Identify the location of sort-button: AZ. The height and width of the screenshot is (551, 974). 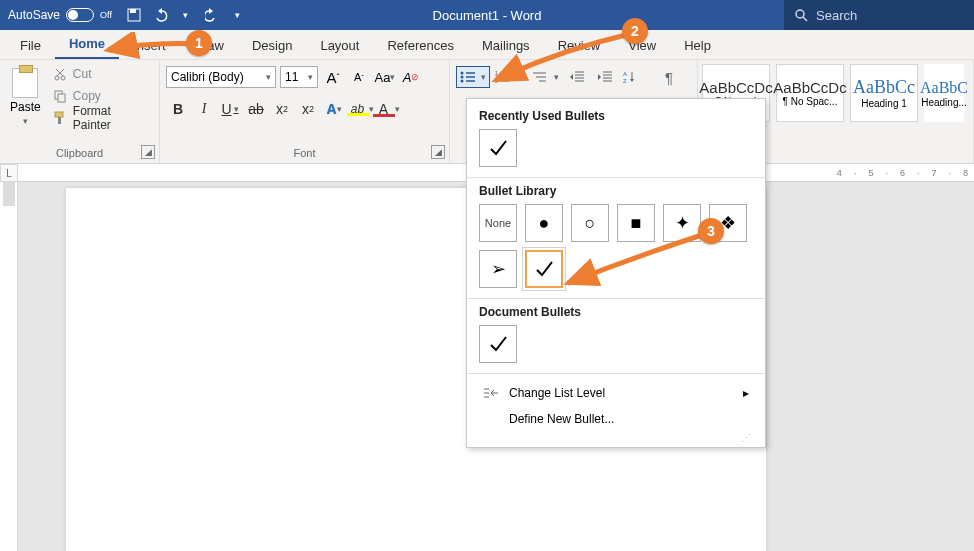
(637, 77).